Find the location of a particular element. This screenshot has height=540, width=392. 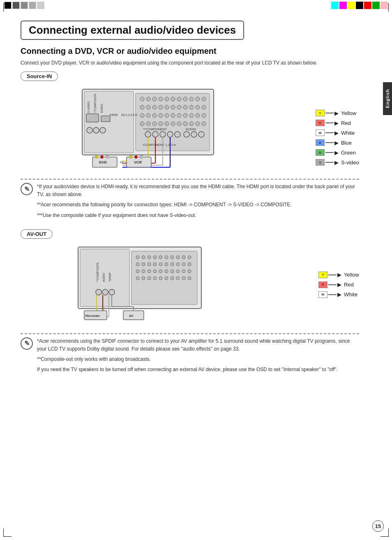

svg-text: **COMPOSITE is located at coordinates (98, 272).